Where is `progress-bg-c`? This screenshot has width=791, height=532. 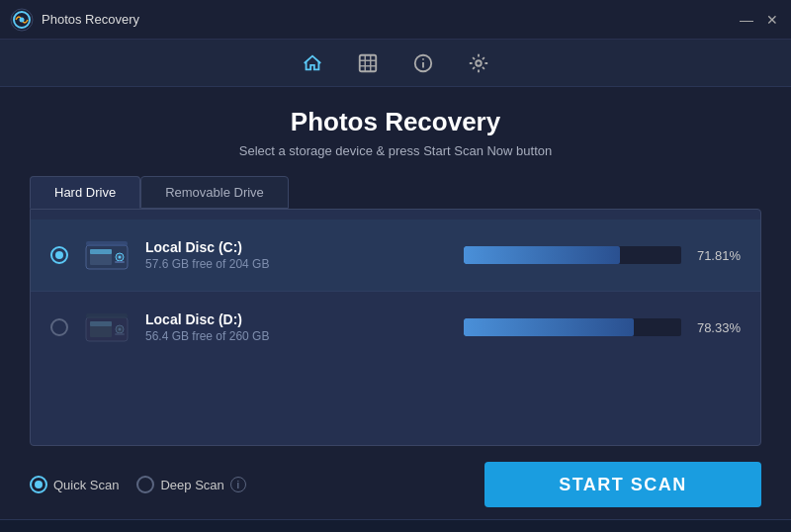 progress-bg-c is located at coordinates (572, 255).